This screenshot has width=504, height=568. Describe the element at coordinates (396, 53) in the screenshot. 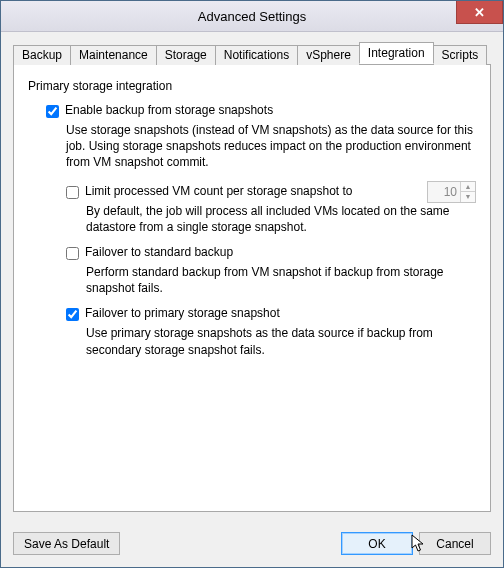

I see `tab-integration: Integration` at that location.